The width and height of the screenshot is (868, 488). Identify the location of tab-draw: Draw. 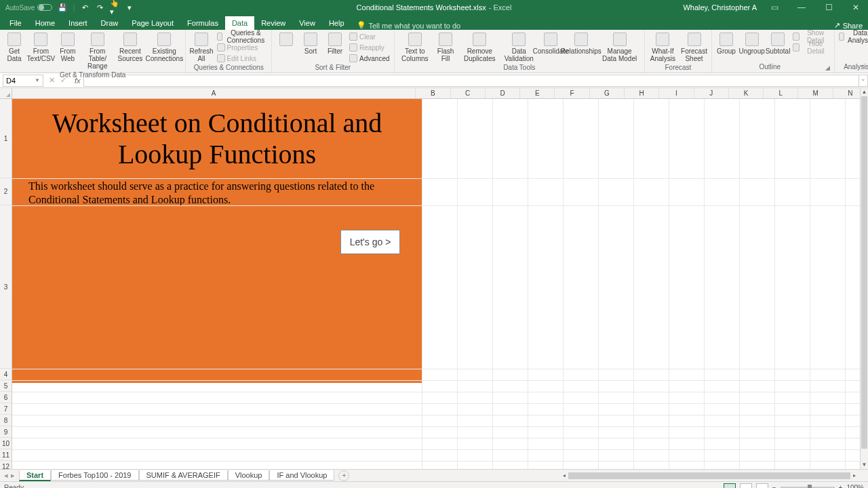
(110, 23).